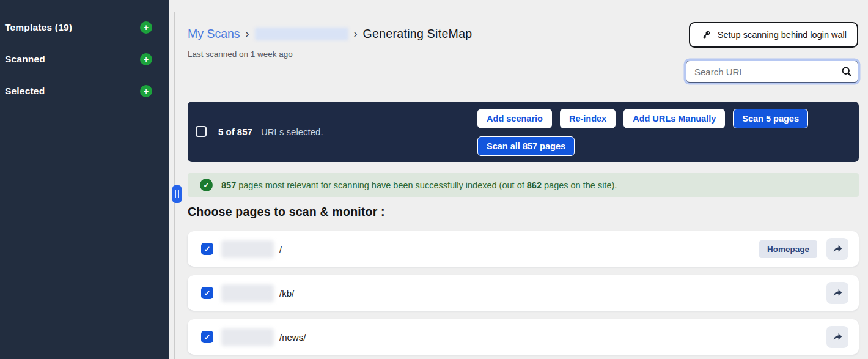 The height and width of the screenshot is (359, 868). Describe the element at coordinates (330, 34) in the screenshot. I see `breadcrumb: My Scans › › Generating SiteMap` at that location.